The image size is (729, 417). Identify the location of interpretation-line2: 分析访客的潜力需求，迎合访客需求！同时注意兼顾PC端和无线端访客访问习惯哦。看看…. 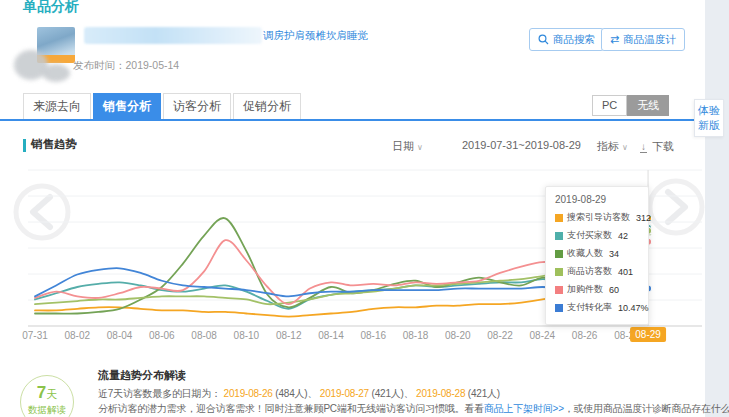
(414, 409).